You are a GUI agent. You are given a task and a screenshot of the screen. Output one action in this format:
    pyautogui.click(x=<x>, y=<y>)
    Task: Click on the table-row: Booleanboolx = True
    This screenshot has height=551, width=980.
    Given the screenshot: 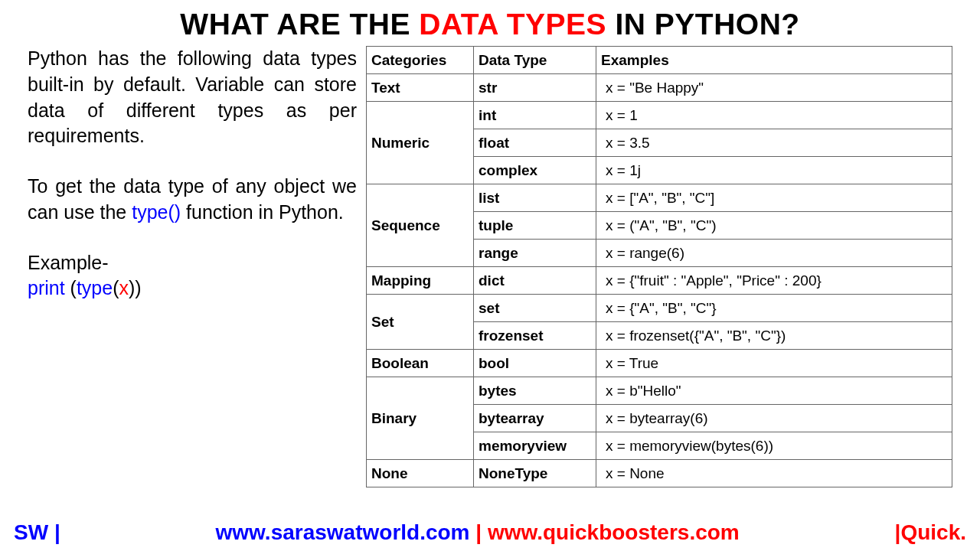 What is the action you would take?
    pyautogui.click(x=660, y=364)
    